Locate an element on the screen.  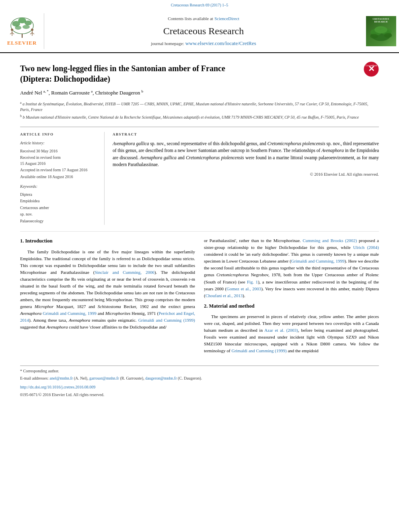
journal-title: Cretaceous Research is located at coordinates (204, 31).